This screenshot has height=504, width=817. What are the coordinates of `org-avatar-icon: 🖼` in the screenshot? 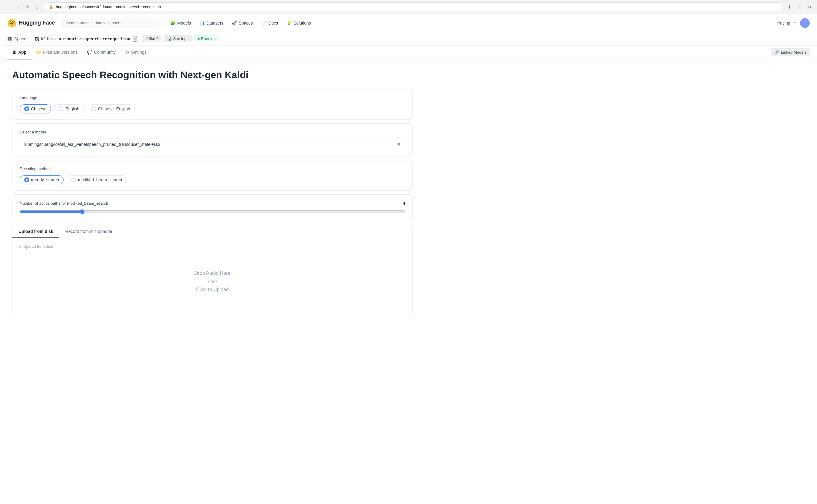 It's located at (37, 39).